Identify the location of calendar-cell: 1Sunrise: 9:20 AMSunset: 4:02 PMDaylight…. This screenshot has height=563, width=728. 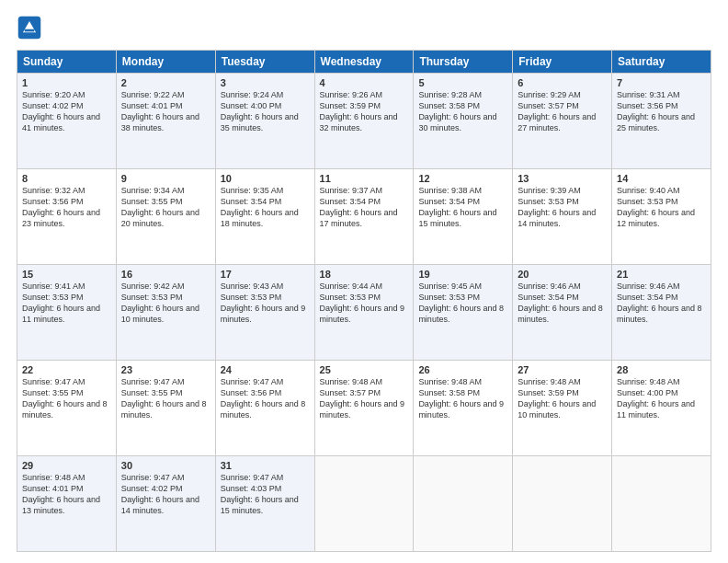
(67, 121).